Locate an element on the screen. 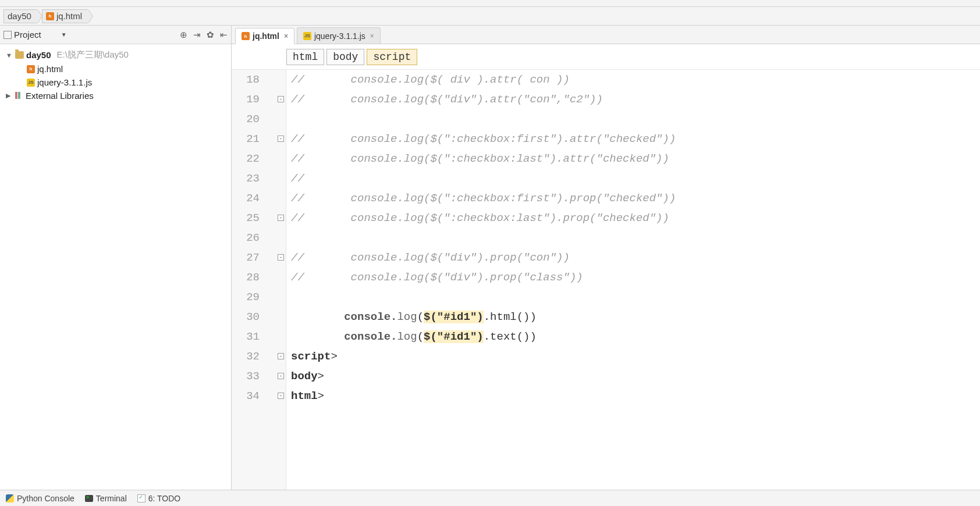 This screenshot has width=980, height=506. terminal-icon is located at coordinates (89, 498).